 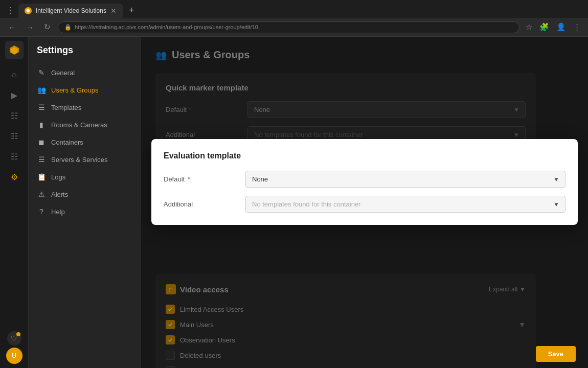 I want to click on tab-title: Intelligent Video Solutions, so click(x=71, y=11).